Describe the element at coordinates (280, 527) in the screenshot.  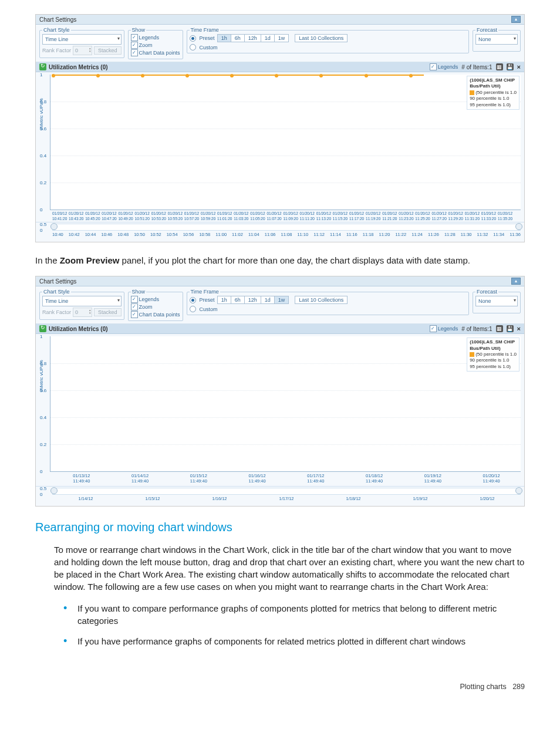
I see `section-heading: Rearranging or moving chart windows` at that location.